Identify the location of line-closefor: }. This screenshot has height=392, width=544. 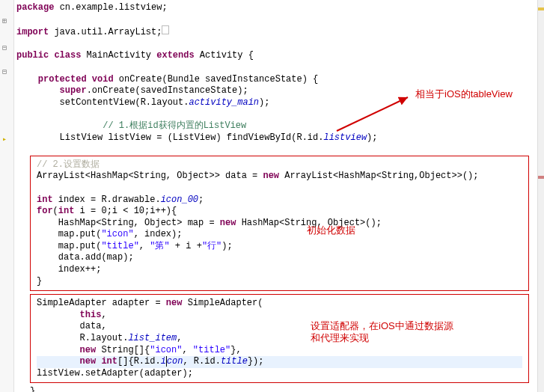
(280, 282).